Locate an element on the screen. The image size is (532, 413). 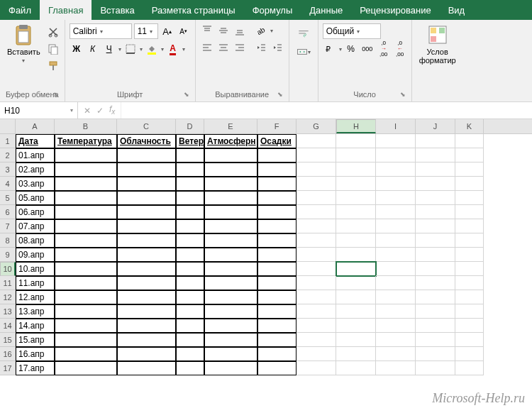
increase-font-icon: A▴ is located at coordinates (167, 31).